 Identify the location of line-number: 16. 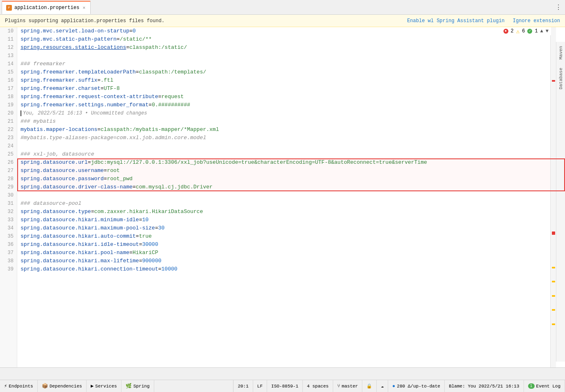
(8, 80).